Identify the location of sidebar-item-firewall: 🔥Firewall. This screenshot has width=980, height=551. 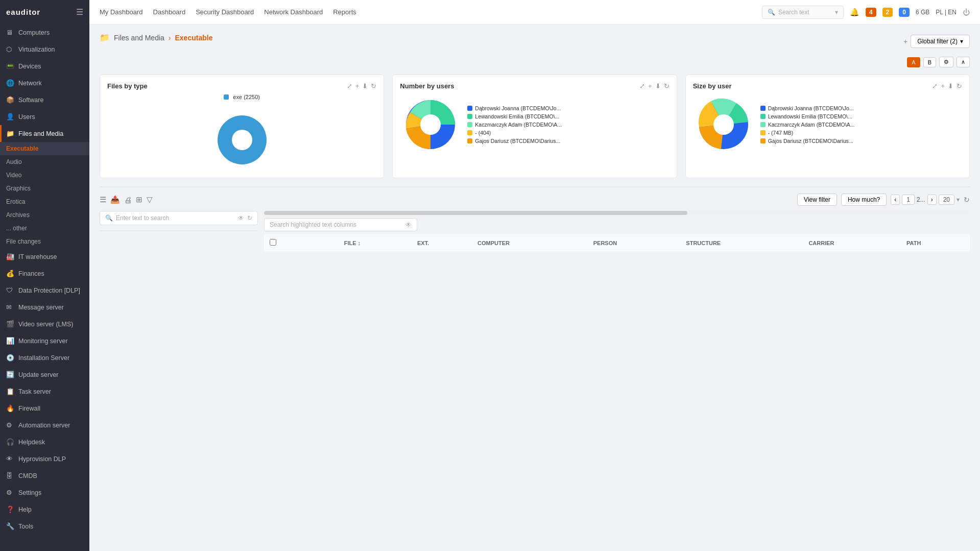
(45, 409).